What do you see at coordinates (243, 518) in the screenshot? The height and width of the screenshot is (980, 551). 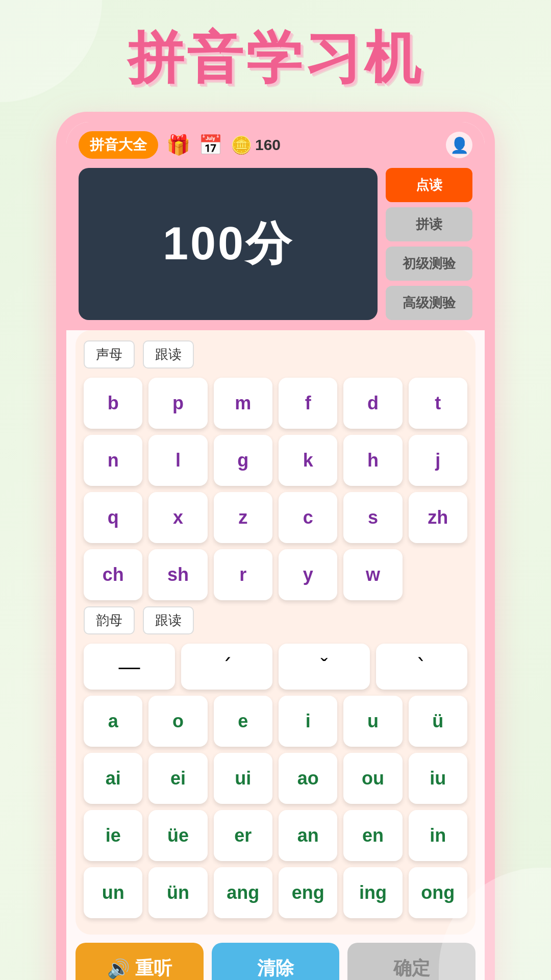 I see `key-z: z` at bounding box center [243, 518].